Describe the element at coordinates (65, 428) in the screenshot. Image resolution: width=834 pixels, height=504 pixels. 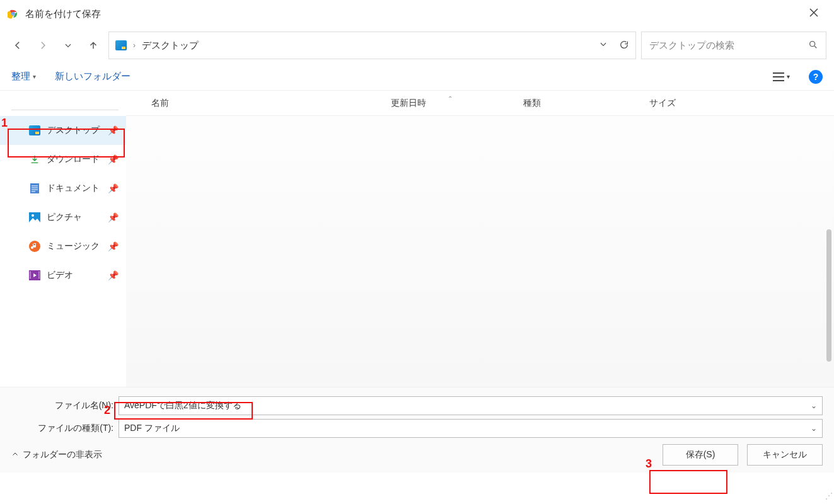
I see `filetype-label: ファイルの種類(T):` at that location.